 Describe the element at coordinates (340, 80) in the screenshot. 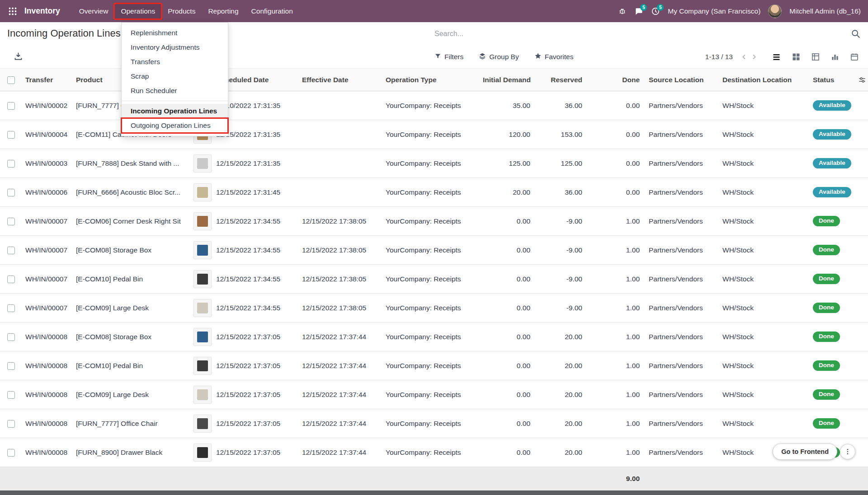

I see `col-effective-date: Effective Date` at that location.